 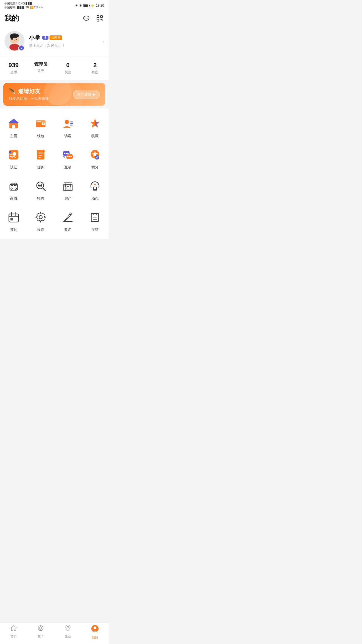 What do you see at coordinates (67, 38) in the screenshot?
I see `profile-name-row: 小掌 管理员` at bounding box center [67, 38].